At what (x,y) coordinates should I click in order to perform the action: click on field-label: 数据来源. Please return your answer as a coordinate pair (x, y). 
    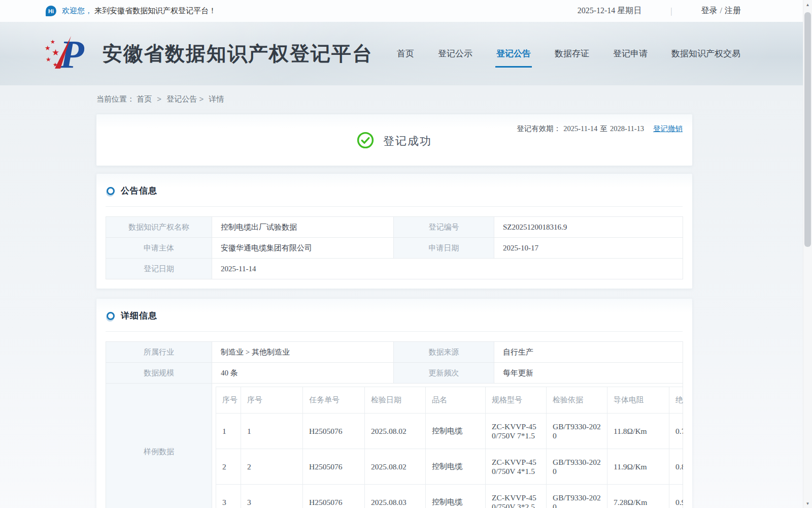
    Looking at the image, I should click on (444, 353).